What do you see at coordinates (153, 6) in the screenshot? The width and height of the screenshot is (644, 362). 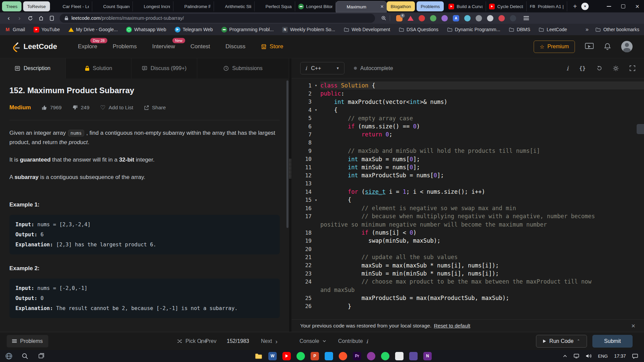 I see `browser-tab: Longest Incre` at bounding box center [153, 6].